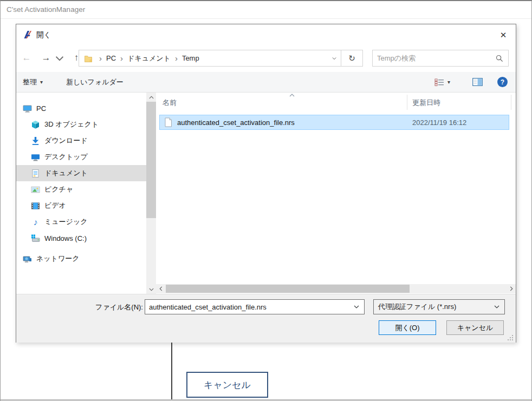  What do you see at coordinates (36, 124) in the screenshot?
I see `3d-objects-icon` at bounding box center [36, 124].